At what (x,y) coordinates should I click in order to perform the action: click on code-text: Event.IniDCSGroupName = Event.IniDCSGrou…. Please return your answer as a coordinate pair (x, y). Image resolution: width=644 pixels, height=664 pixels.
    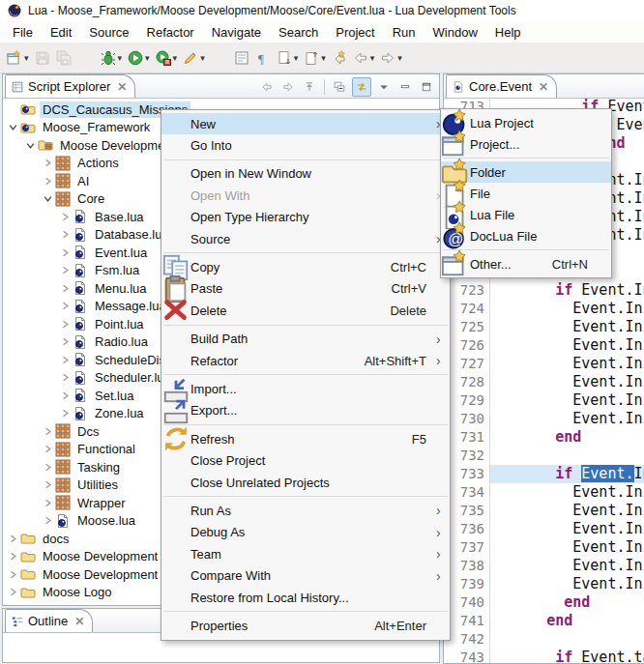
    Looking at the image, I should click on (567, 493).